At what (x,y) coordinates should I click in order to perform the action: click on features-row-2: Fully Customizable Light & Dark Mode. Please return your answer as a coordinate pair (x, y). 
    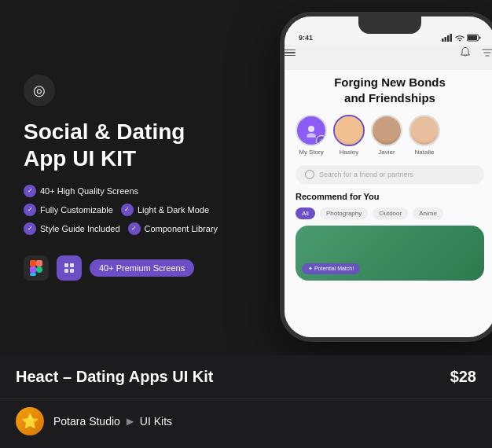
    Looking at the image, I should click on (246, 210).